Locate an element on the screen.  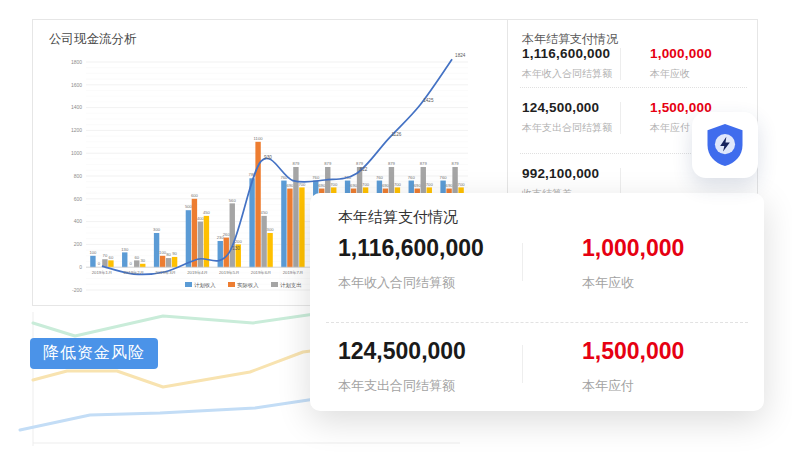
income-settlement-label: 本年收入合同结算额 is located at coordinates (581, 74).